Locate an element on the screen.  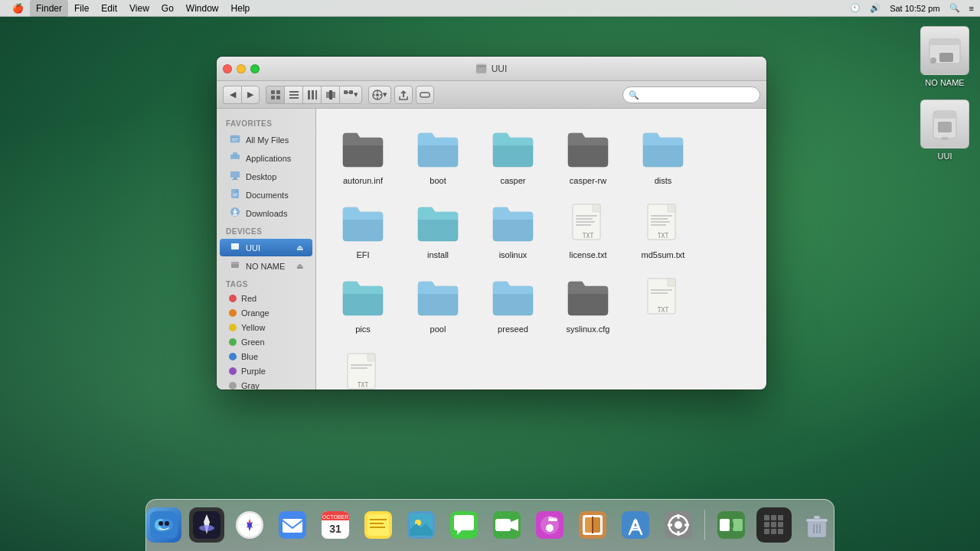
dock-launchpad is located at coordinates (207, 525).